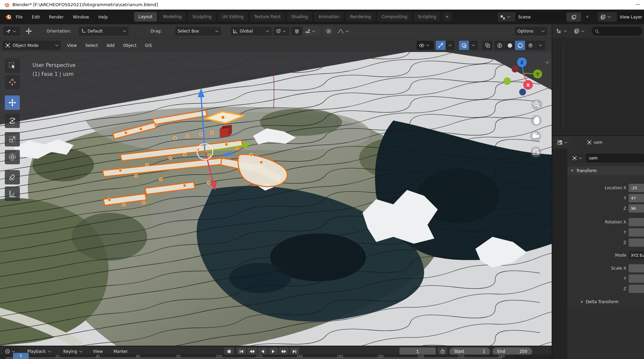 The image size is (644, 359). What do you see at coordinates (520, 45) in the screenshot?
I see `shading-material-button` at bounding box center [520, 45].